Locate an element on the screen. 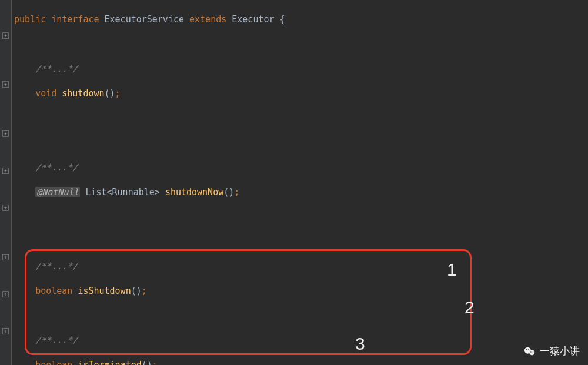 This screenshot has width=588, height=365. brace: { is located at coordinates (280, 19).